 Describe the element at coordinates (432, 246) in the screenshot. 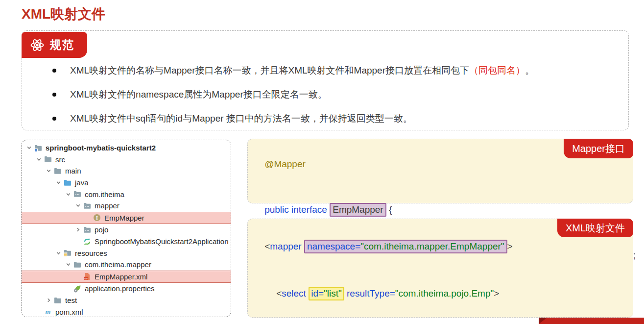

I see `attr-value-token: "com.itheima.mapper.EmpMapper"` at that location.